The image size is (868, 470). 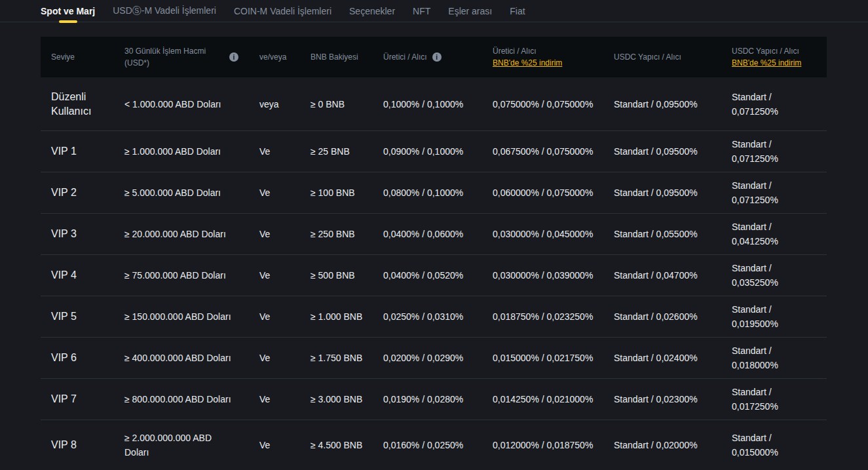 I want to click on header-bnb-balance: BNB Bakiyesi, so click(x=347, y=57).